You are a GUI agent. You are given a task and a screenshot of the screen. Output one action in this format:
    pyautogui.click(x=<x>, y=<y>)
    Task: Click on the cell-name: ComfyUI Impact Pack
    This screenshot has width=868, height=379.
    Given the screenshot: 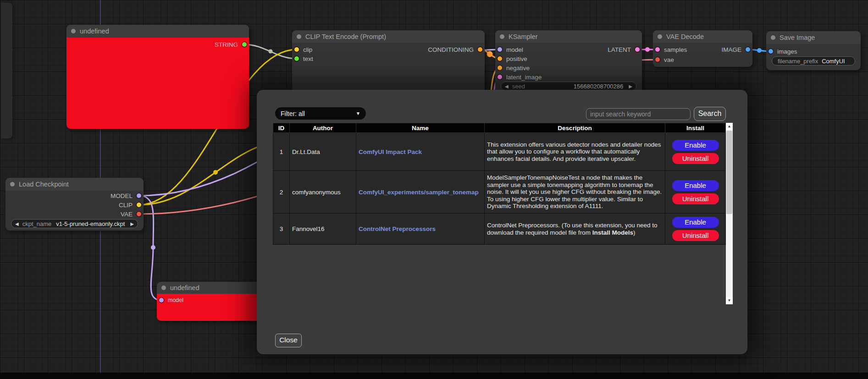 What is the action you would take?
    pyautogui.click(x=420, y=152)
    